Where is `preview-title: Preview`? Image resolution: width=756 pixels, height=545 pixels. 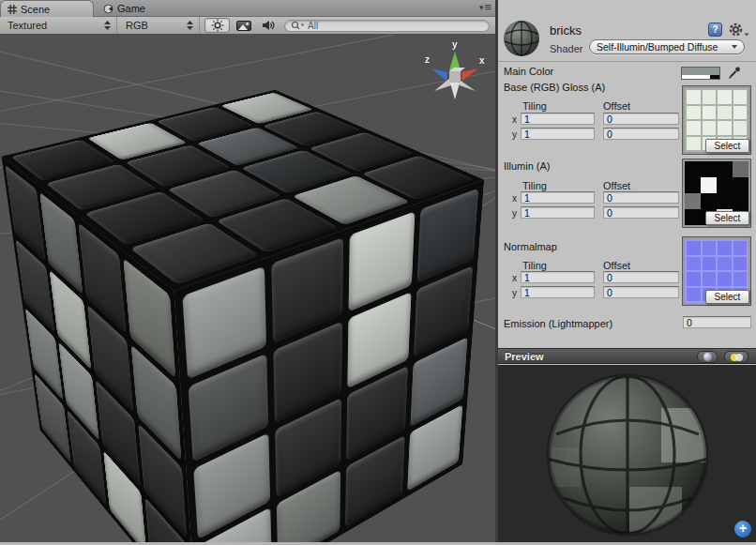
preview-title: Preview is located at coordinates (524, 356).